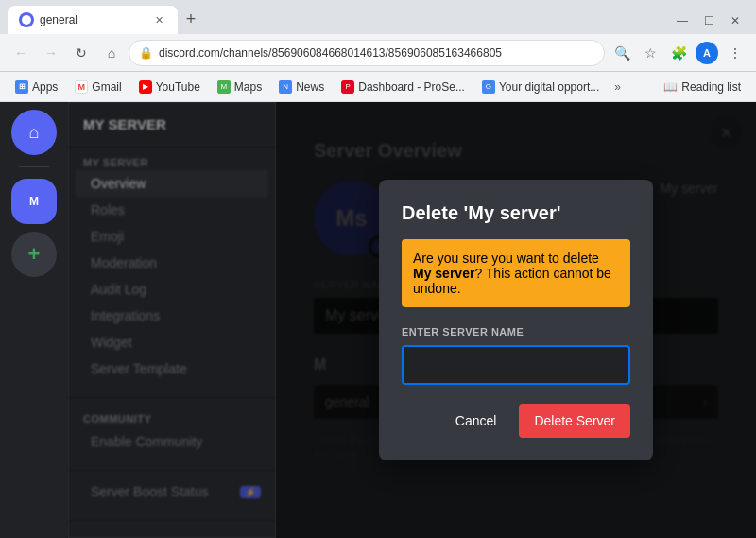 The height and width of the screenshot is (538, 756). What do you see at coordinates (735, 53) in the screenshot?
I see `menu-button: ⋮` at bounding box center [735, 53].